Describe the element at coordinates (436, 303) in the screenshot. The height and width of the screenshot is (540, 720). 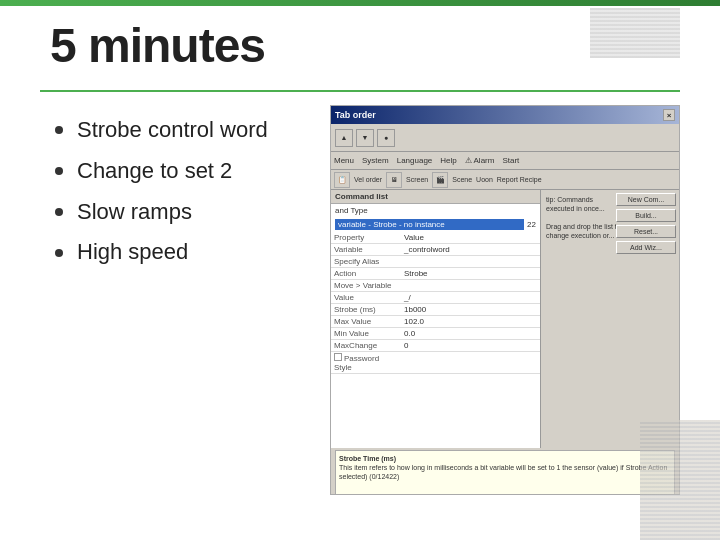
I see `properties-table: Property Value Variable _controlword Spe…` at that location.